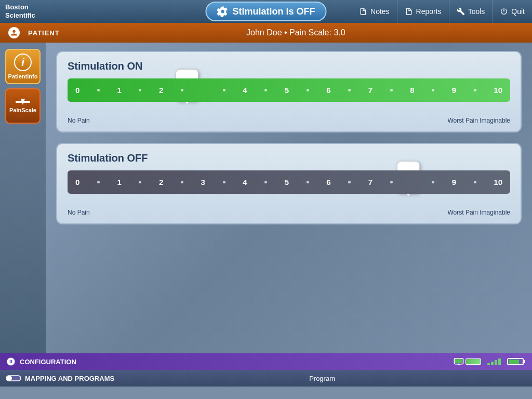 This screenshot has height=399, width=532. I want to click on stimulation-off-title: Stimulation OFF, so click(289, 158).